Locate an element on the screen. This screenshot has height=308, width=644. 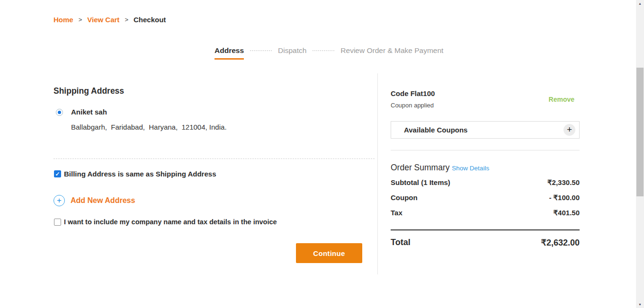
summary-row-label: Subtotal (1 Items) is located at coordinates (420, 183).